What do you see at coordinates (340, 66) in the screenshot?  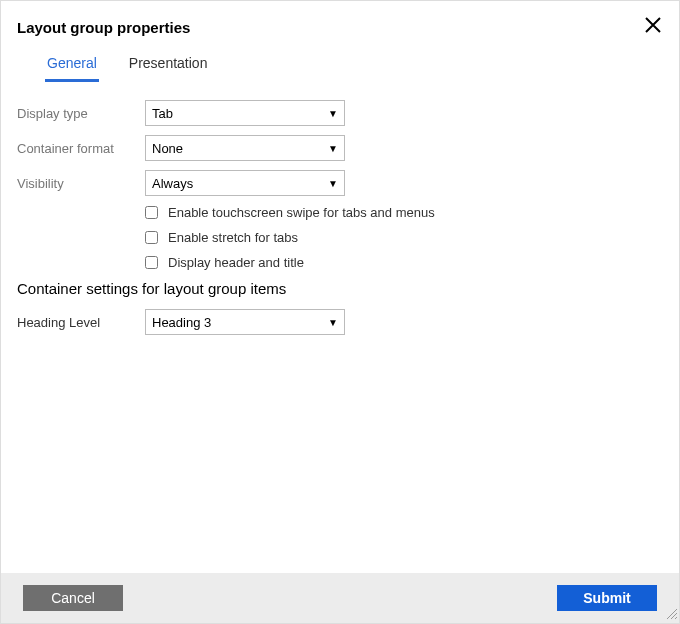 I see `tab-bar: General Presentation` at bounding box center [340, 66].